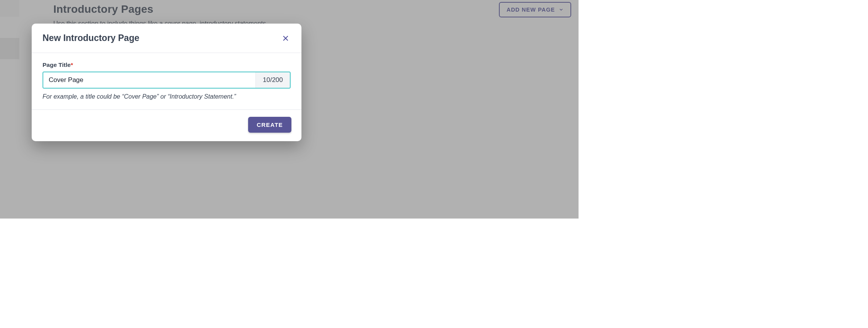 The width and height of the screenshot is (868, 328). What do you see at coordinates (167, 81) in the screenshot?
I see `modal-body: Page Title* 10/200 For example, a title …` at bounding box center [167, 81].